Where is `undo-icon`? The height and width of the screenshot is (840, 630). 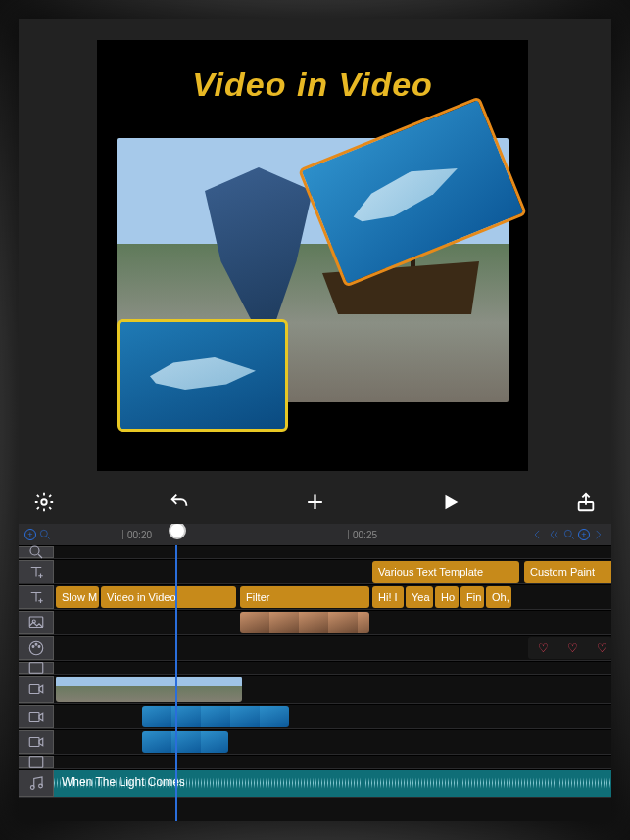
undo-icon is located at coordinates (179, 502).